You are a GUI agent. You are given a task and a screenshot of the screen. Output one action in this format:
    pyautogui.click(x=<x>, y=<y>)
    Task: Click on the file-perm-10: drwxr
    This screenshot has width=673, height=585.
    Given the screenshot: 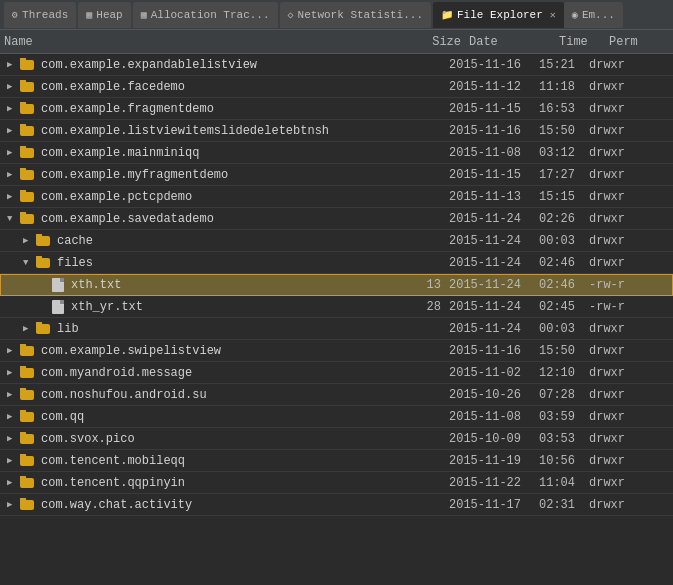 What is the action you would take?
    pyautogui.click(x=629, y=263)
    